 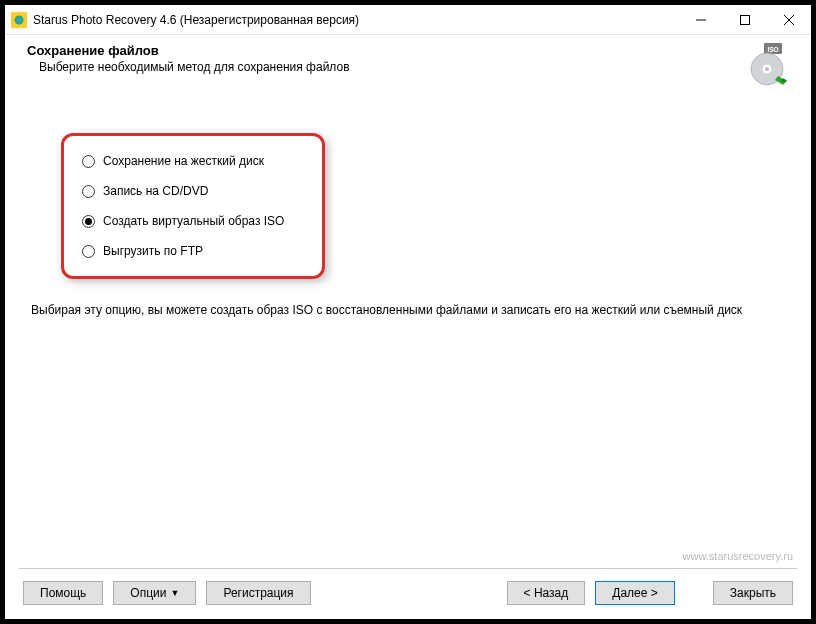 What do you see at coordinates (188, 221) in the screenshot?
I see `radio-create-iso: Создать виртуальный образ ISO` at bounding box center [188, 221].